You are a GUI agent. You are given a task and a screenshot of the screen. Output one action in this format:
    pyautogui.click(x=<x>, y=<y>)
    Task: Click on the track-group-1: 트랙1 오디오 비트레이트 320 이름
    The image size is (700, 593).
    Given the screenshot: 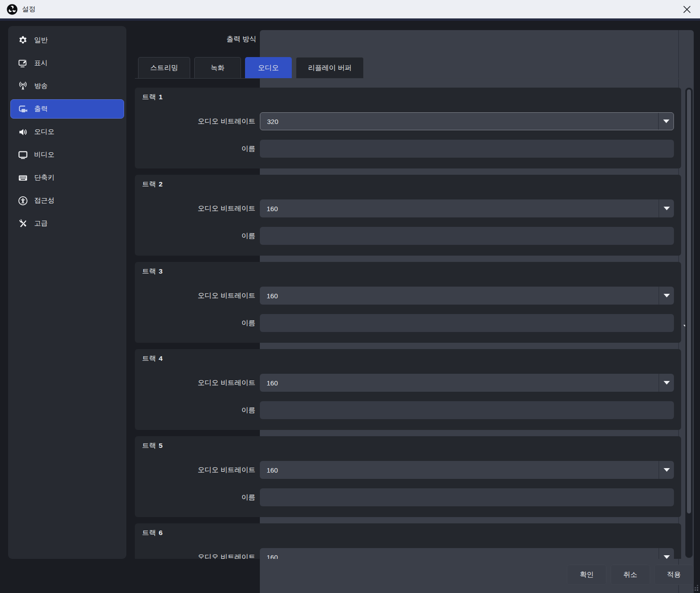 What is the action you would take?
    pyautogui.click(x=408, y=128)
    